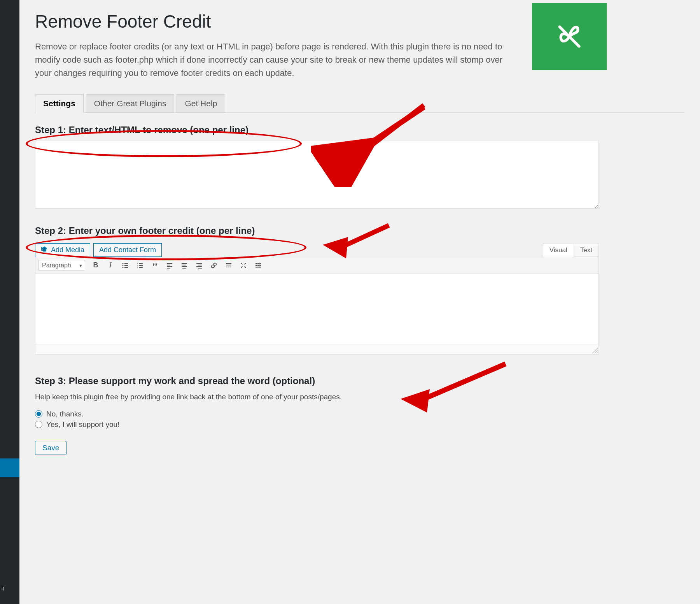  I want to click on insert-more-button, so click(229, 265).